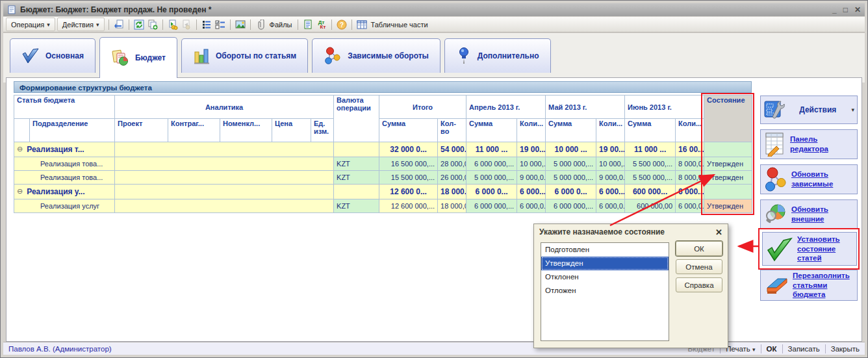 This screenshot has height=358, width=868. I want to click on picture-button, so click(240, 25).